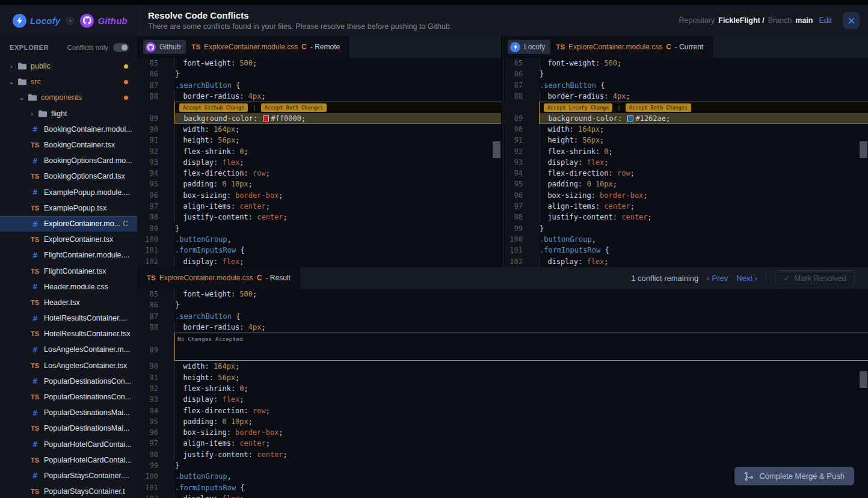 The width and height of the screenshot is (868, 498). Describe the element at coordinates (219, 278) in the screenshot. I see `result-tab: TS ExploreContainer.module.css C - Resul…` at that location.